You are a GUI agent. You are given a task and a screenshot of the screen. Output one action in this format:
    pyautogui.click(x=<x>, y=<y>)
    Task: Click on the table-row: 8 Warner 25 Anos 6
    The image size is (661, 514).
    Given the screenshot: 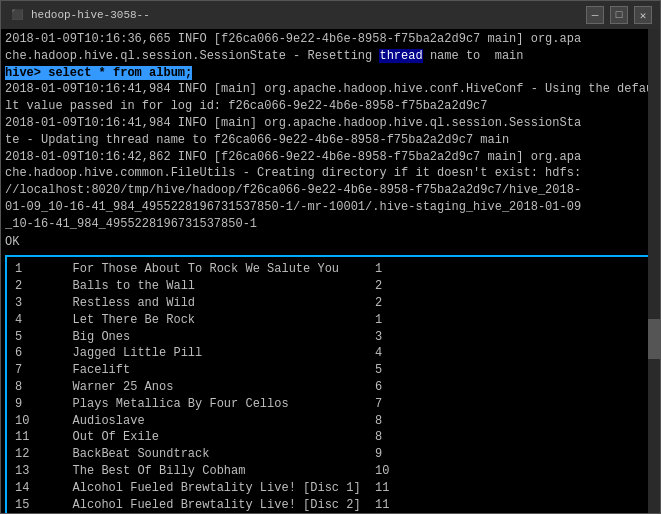 What is the action you would take?
    pyautogui.click(x=330, y=388)
    